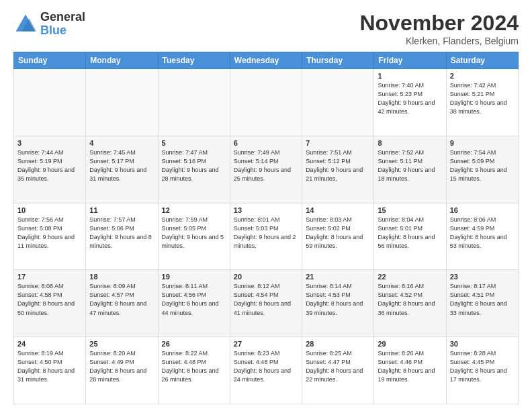 The width and height of the screenshot is (532, 411). What do you see at coordinates (194, 277) in the screenshot?
I see `day-number: 19` at bounding box center [194, 277].